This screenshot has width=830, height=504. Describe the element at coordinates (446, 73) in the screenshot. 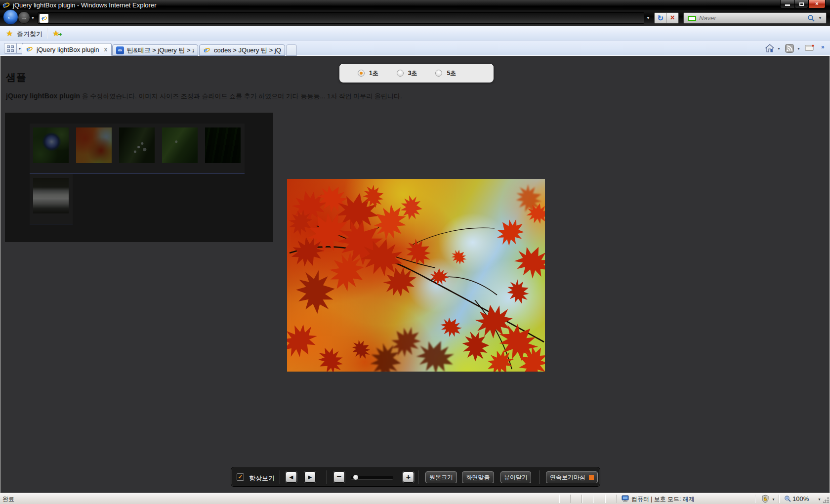

I see `interval-option-5s: 5초` at that location.